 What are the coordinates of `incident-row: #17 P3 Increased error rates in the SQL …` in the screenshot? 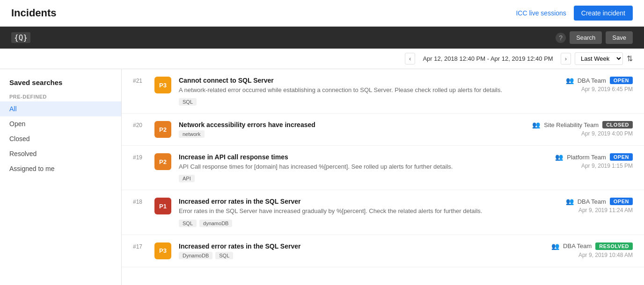 It's located at (383, 251).